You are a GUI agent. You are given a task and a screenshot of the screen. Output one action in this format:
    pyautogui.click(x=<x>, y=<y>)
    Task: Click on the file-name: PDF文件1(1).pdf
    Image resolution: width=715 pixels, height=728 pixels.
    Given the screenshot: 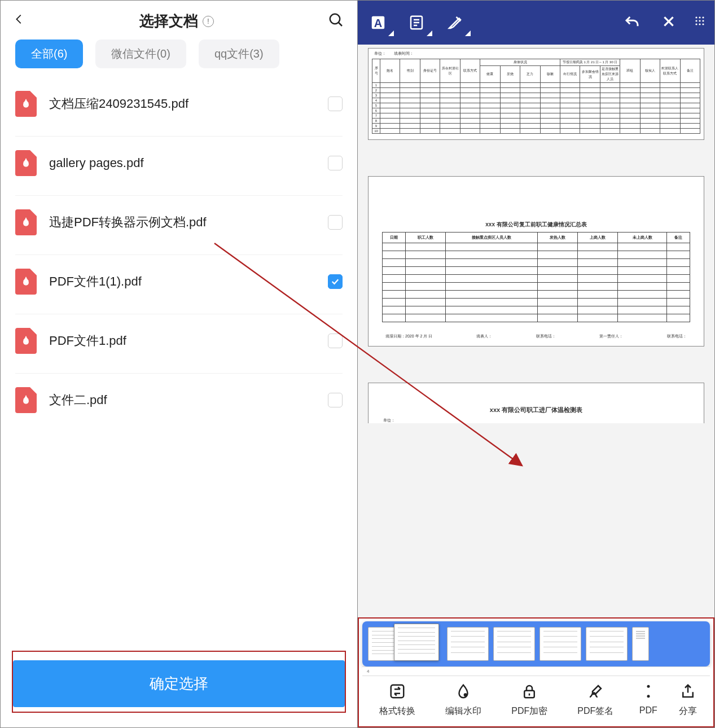 What is the action you would take?
    pyautogui.click(x=182, y=282)
    